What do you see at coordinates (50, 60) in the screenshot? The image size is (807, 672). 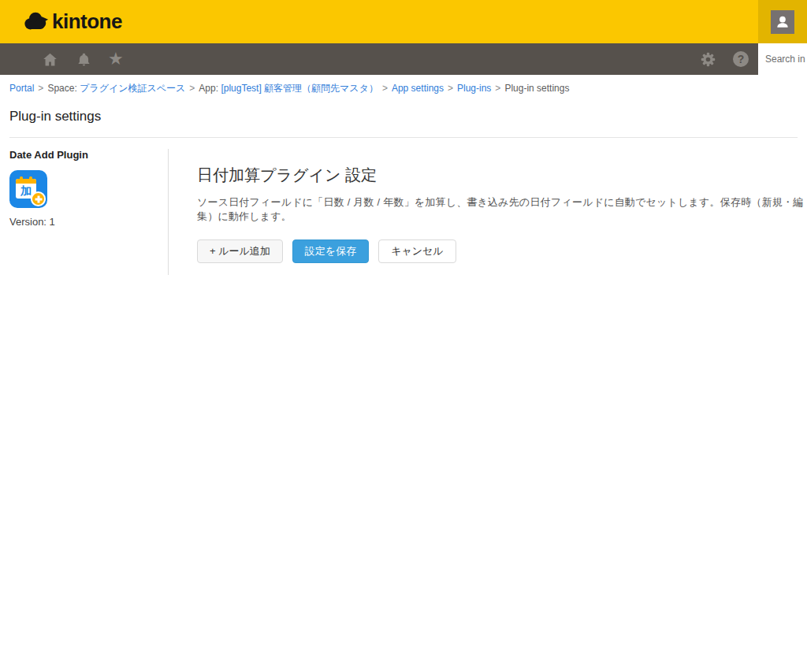 I see `home-icon` at bounding box center [50, 60].